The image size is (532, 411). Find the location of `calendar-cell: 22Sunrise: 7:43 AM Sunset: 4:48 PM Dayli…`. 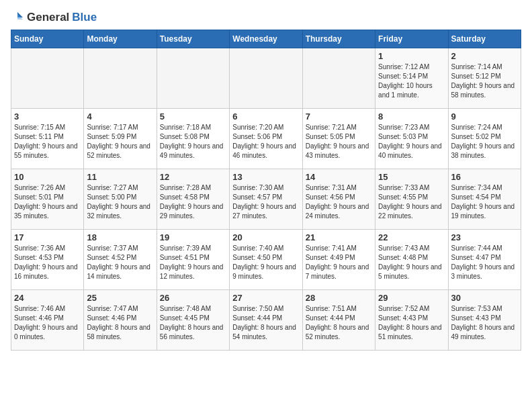

calendar-cell: 22Sunrise: 7:43 AM Sunset: 4:48 PM Dayli… is located at coordinates (412, 260).